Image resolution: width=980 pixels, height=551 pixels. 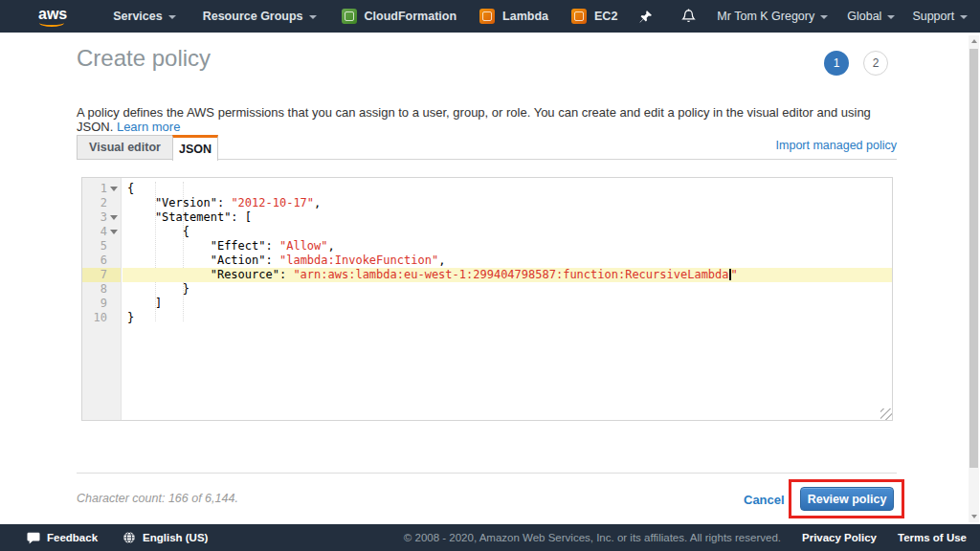 I want to click on nav-shortcut-cloudformation: CloudFormation, so click(x=400, y=16).